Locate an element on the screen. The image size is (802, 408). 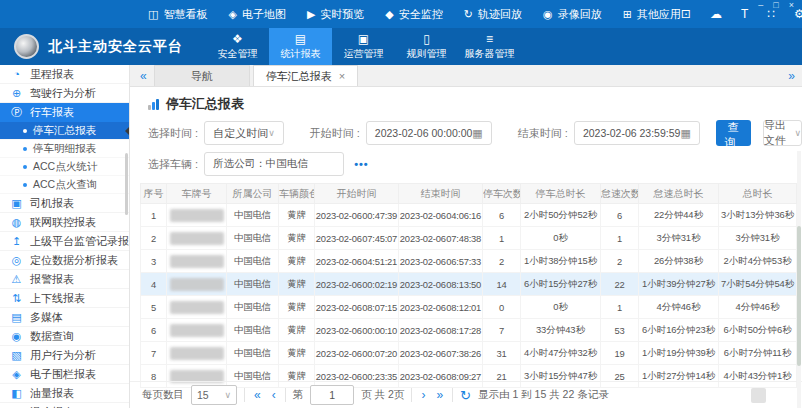
nav-item-server-mgmt: ≡服务器管理 is located at coordinates (490, 46).